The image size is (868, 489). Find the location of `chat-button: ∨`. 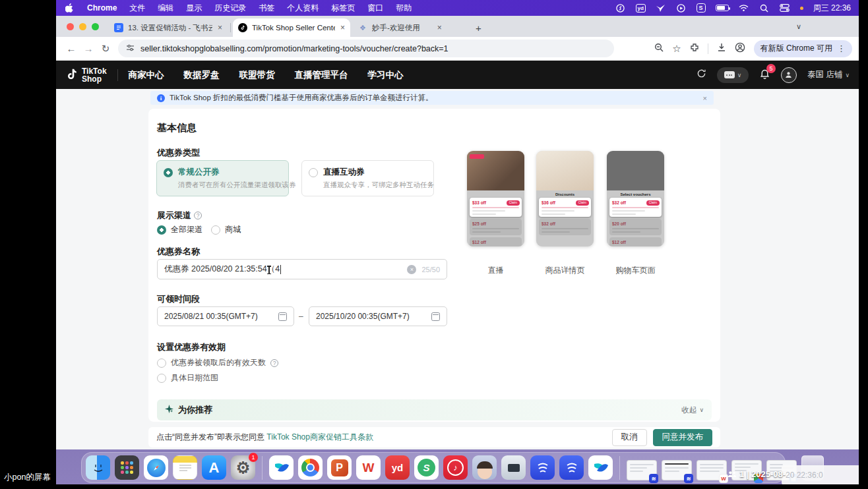

chat-button: ∨ is located at coordinates (733, 75).